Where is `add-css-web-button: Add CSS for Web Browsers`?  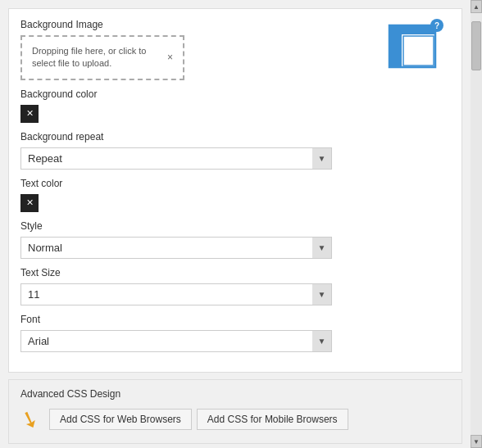 add-css-web-button: Add CSS for Web Browsers is located at coordinates (120, 419).